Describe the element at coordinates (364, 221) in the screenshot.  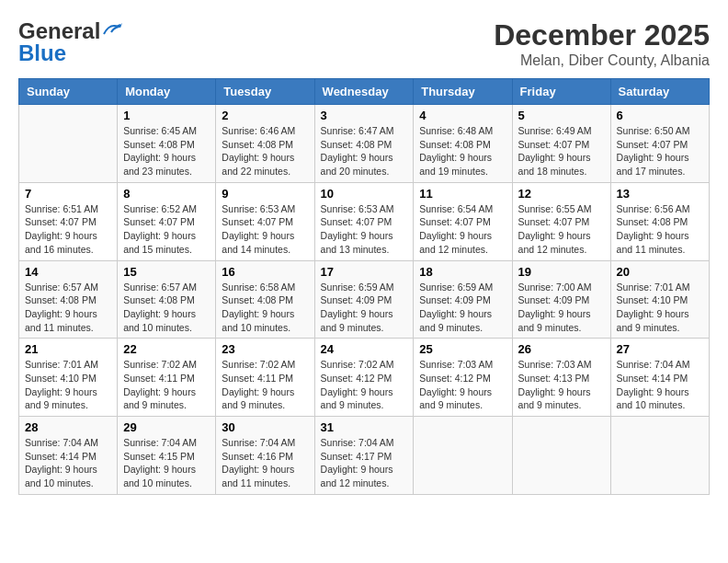
I see `calendar-cell: 10Sunrise: 6:53 AM Sunset: 4:07 PM Dayli…` at that location.